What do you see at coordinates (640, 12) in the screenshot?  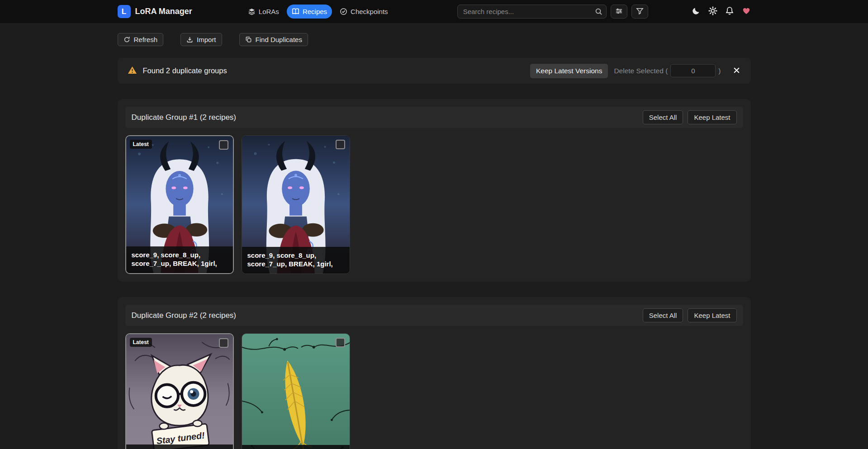 I see `filter-button` at bounding box center [640, 12].